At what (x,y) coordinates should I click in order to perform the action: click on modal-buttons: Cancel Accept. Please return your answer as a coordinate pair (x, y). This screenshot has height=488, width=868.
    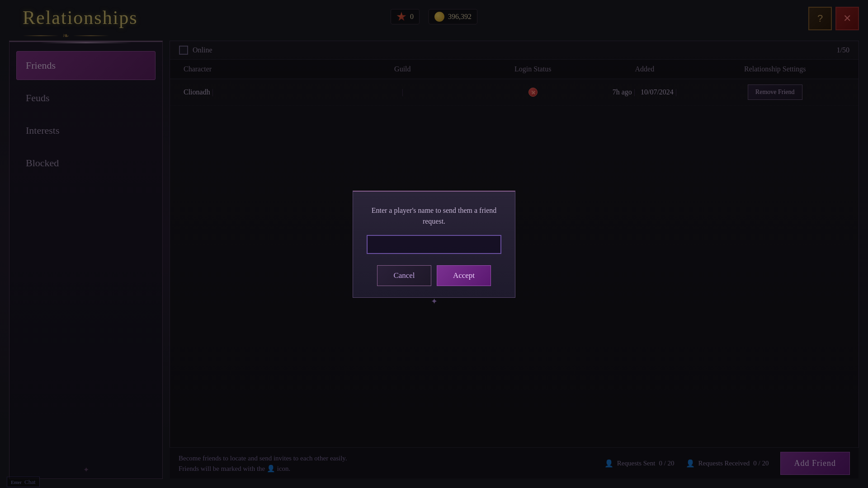
    Looking at the image, I should click on (434, 276).